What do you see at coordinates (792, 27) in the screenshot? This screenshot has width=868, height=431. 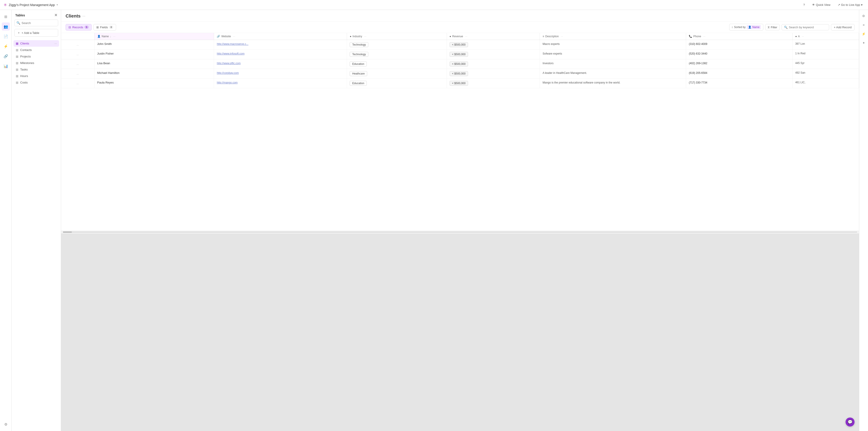 I see `toolbar-right: ↕ Sorted by 👤 Name ⧖ Filter 🔍 + Add R` at bounding box center [792, 27].